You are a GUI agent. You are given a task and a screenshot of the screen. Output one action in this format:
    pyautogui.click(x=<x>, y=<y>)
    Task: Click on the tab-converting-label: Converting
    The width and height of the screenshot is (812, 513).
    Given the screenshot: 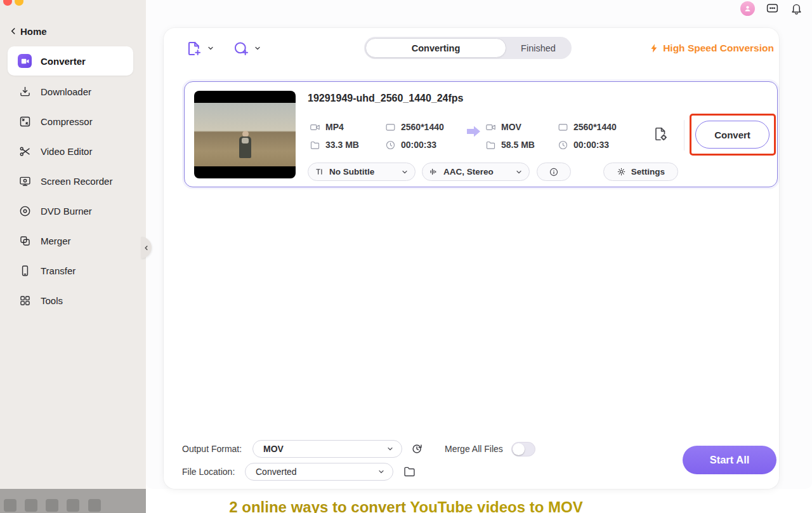 What is the action you would take?
    pyautogui.click(x=436, y=48)
    